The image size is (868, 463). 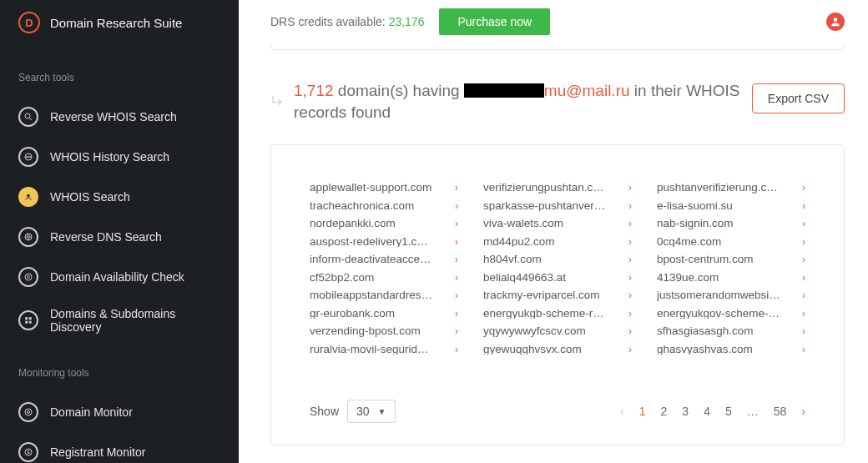 I want to click on sidebar-header: D Domain Research Suite, so click(x=119, y=24).